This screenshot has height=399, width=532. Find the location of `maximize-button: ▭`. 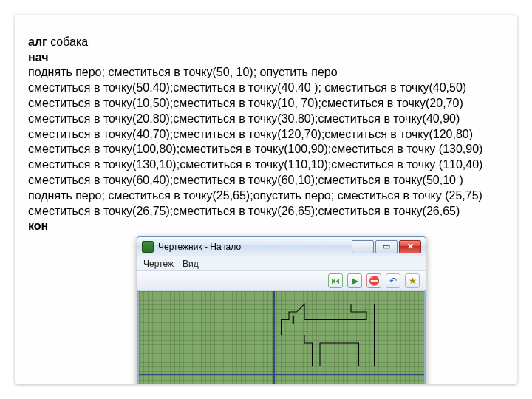

maximize-button: ▭ is located at coordinates (386, 247).